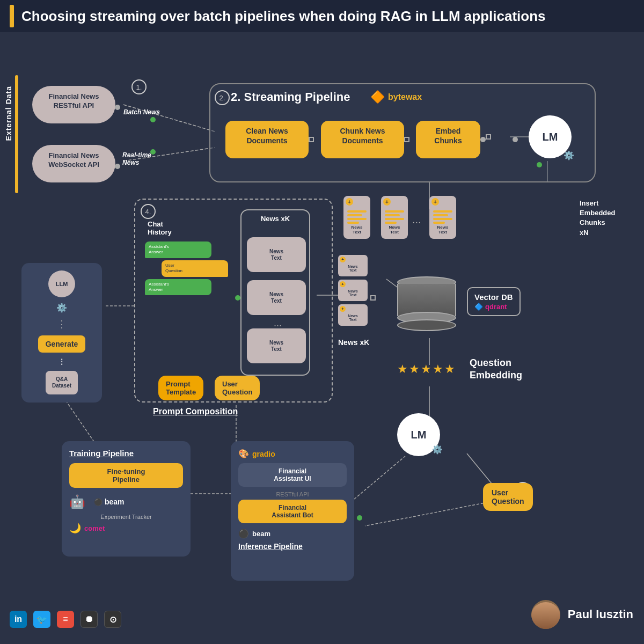 The width and height of the screenshot is (644, 644). What do you see at coordinates (89, 619) in the screenshot?
I see `video-icon: ⏺` at bounding box center [89, 619].